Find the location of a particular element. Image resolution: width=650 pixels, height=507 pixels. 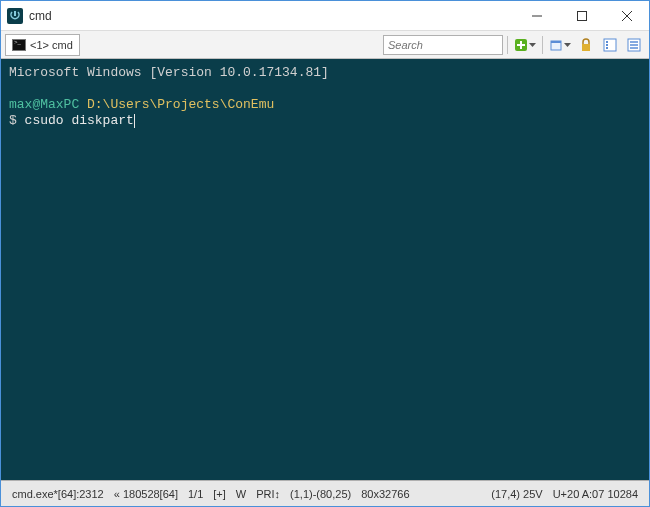

text-cursor is located at coordinates (134, 121).